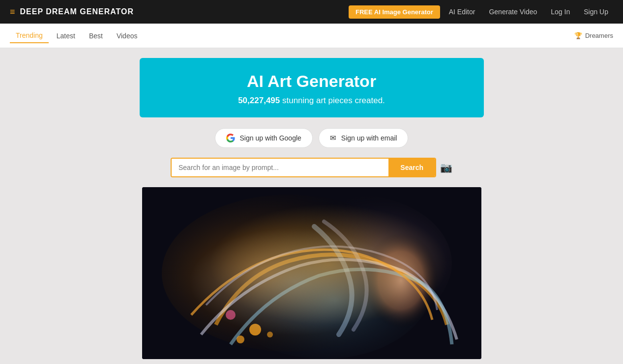 Image resolution: width=623 pixels, height=364 pixels. What do you see at coordinates (364, 138) in the screenshot?
I see `signup-email-button: ✉ Sign up with email` at bounding box center [364, 138].